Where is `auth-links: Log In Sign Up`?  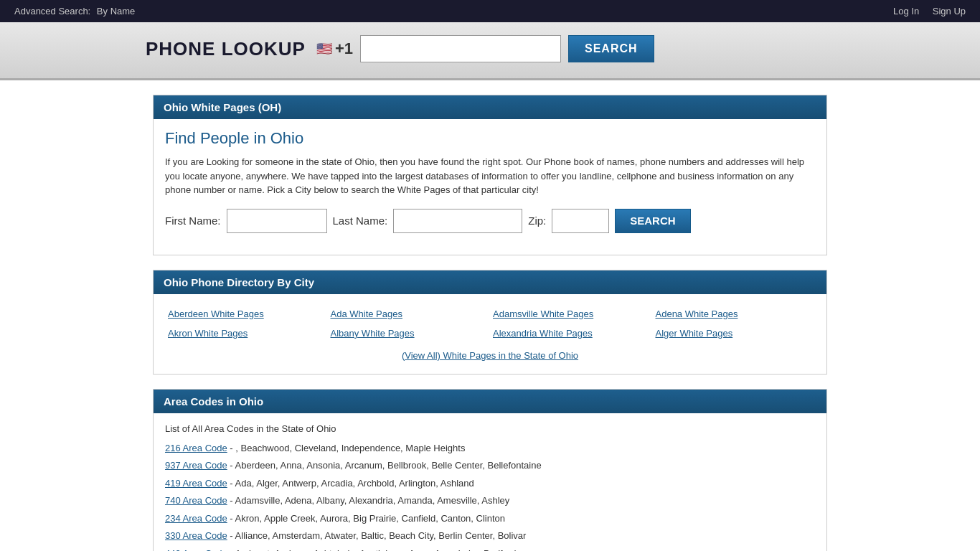 auth-links: Log In Sign Up is located at coordinates (924, 11).